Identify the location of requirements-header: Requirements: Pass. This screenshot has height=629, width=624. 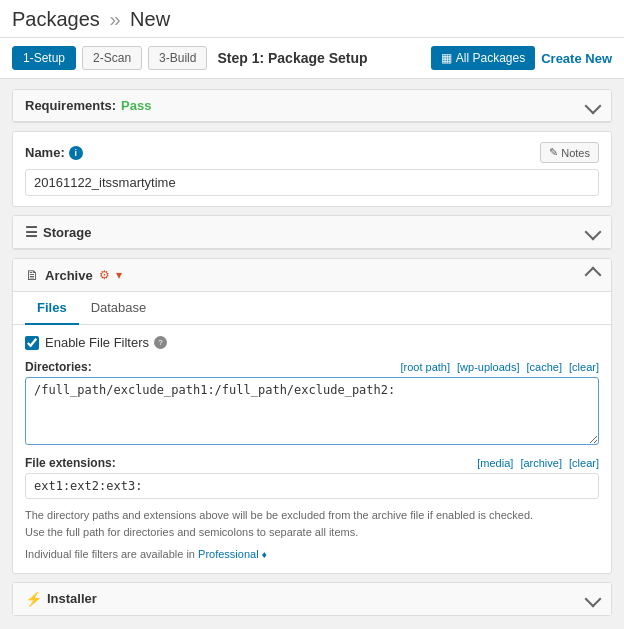
(312, 106).